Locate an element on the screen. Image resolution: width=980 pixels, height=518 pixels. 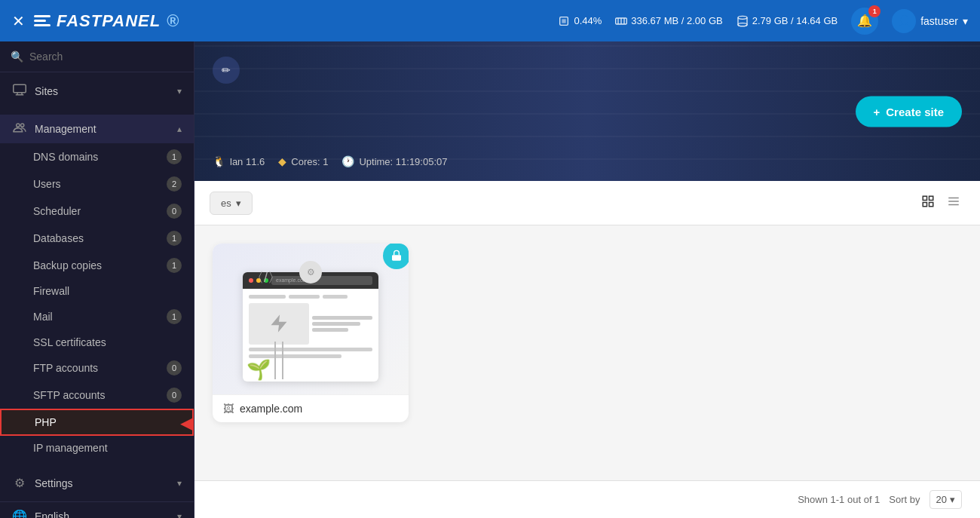
sidebar-item-php: PHP ◀ is located at coordinates (96, 422).